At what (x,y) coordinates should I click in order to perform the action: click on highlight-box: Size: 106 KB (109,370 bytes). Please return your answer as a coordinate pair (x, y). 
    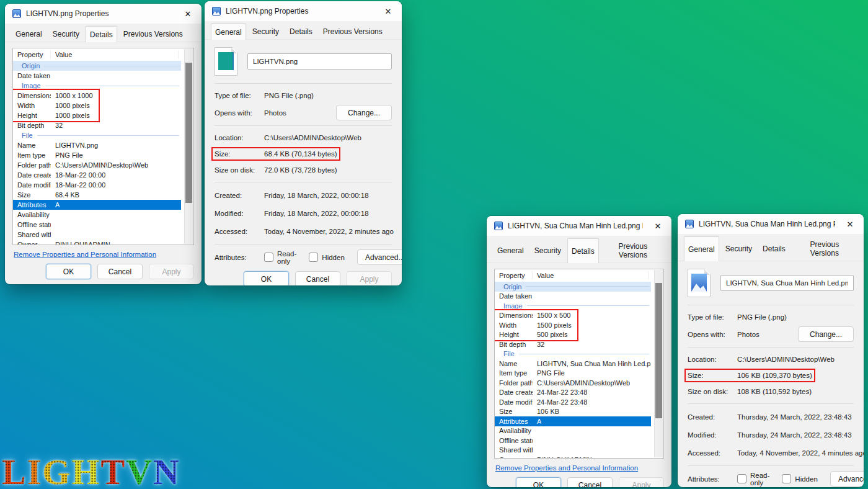
    Looking at the image, I should click on (750, 375).